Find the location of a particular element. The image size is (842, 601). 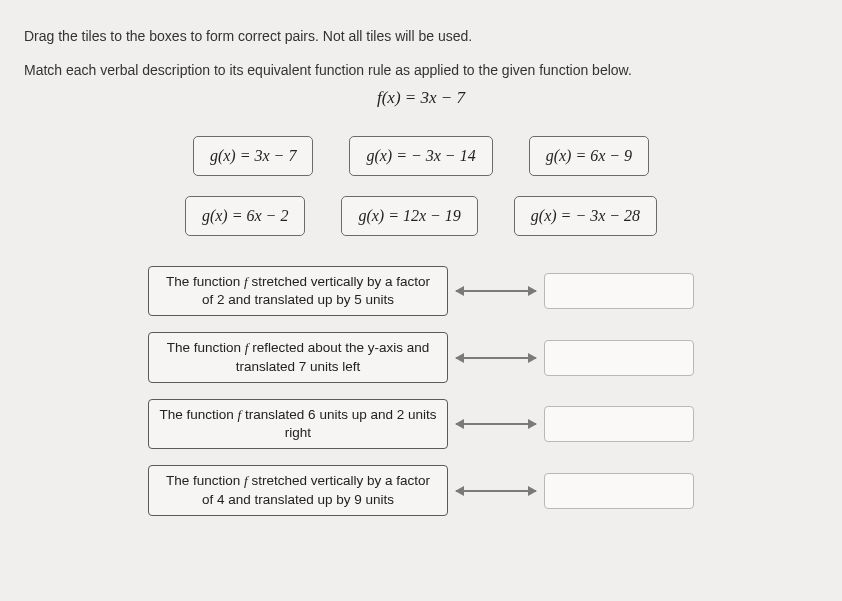

description-box-2: The function f reflected about the y-axi… is located at coordinates (298, 357).